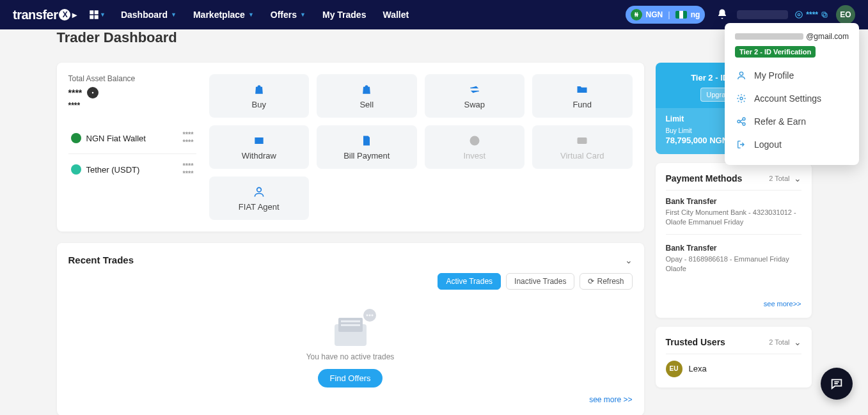  What do you see at coordinates (734, 357) in the screenshot?
I see `trusted-users-panel: Trusted Users 2 Total⌄ EU Lexa` at bounding box center [734, 357].